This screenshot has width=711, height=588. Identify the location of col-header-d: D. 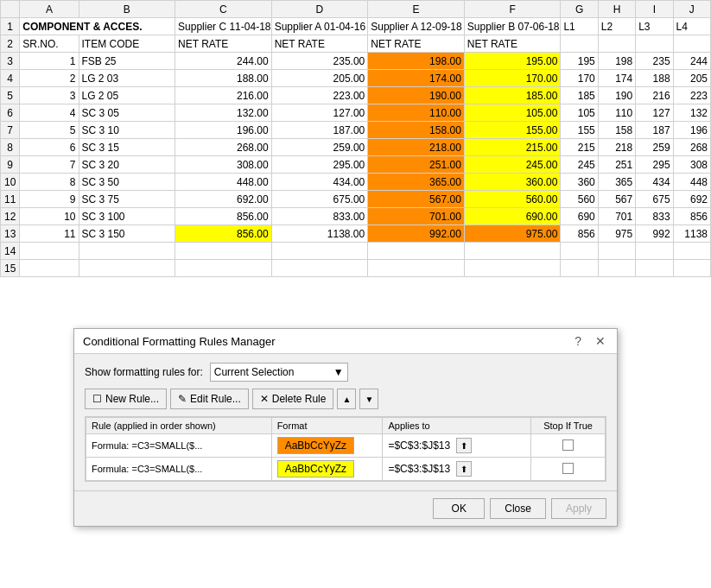
(320, 9).